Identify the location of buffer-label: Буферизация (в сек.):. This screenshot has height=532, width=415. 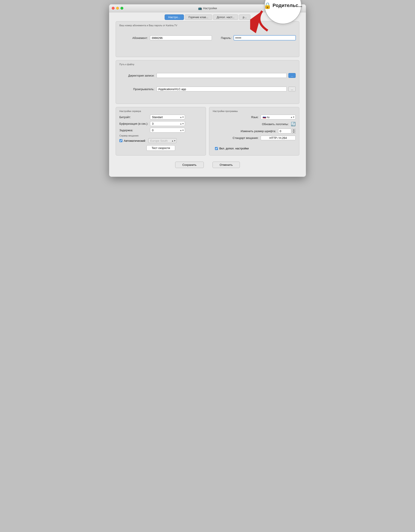
(135, 124).